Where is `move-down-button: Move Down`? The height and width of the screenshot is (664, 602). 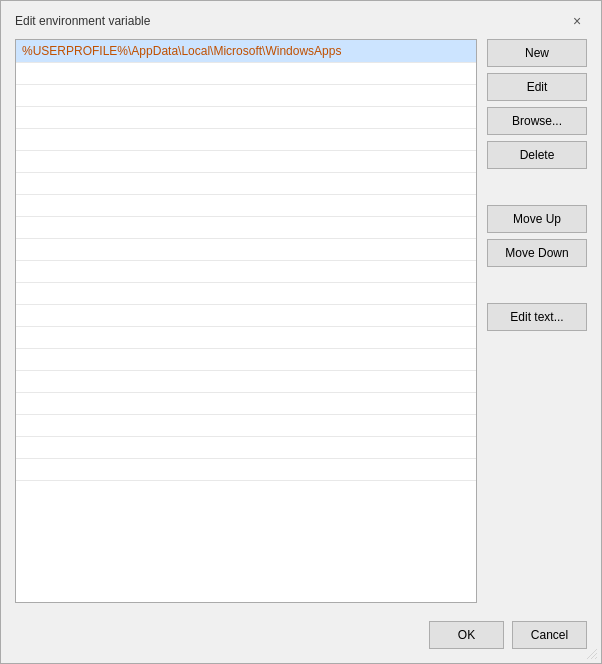
move-down-button: Move Down is located at coordinates (537, 253).